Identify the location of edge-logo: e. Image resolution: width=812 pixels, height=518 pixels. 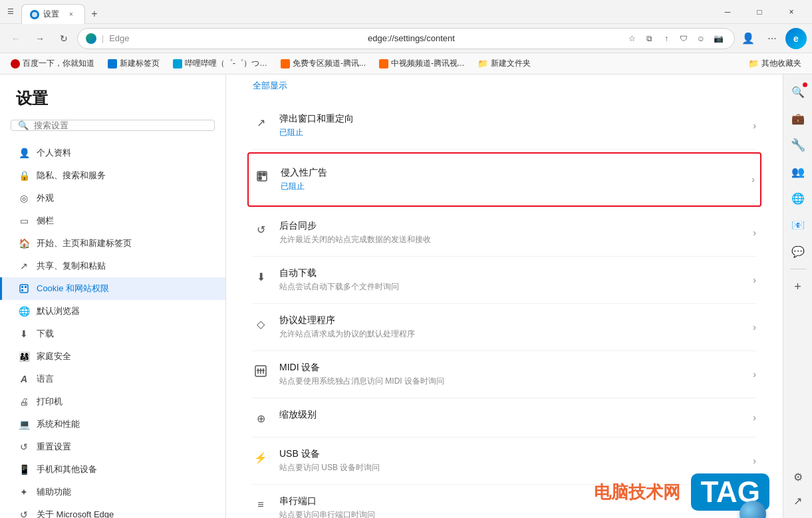
(796, 39).